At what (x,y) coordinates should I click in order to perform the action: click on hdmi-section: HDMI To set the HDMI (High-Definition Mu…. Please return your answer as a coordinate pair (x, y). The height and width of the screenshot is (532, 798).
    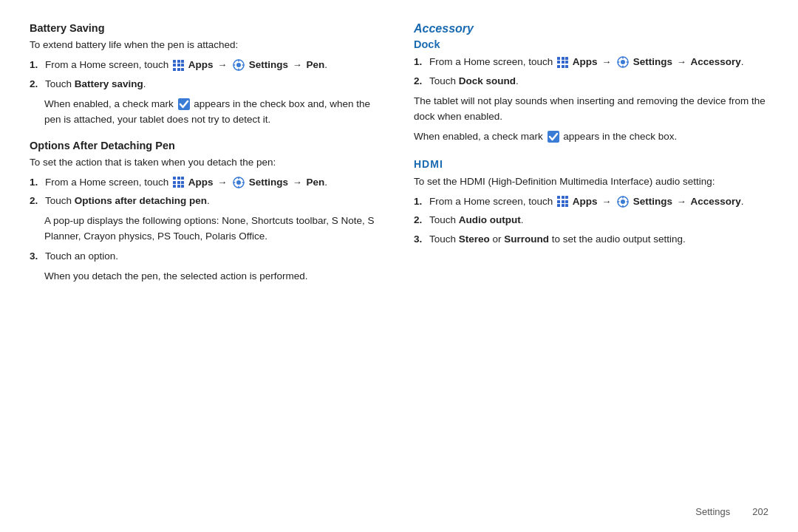
    Looking at the image, I should click on (591, 203).